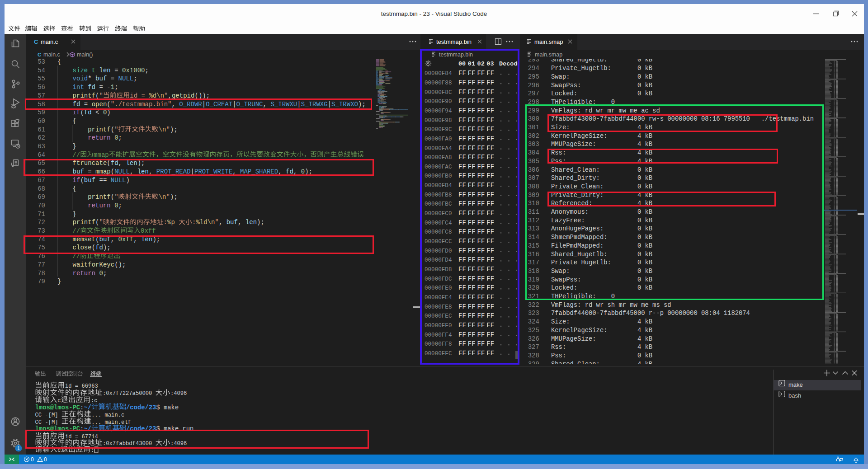 This screenshot has height=469, width=868. I want to click on svg-text: 329, so click(533, 362).